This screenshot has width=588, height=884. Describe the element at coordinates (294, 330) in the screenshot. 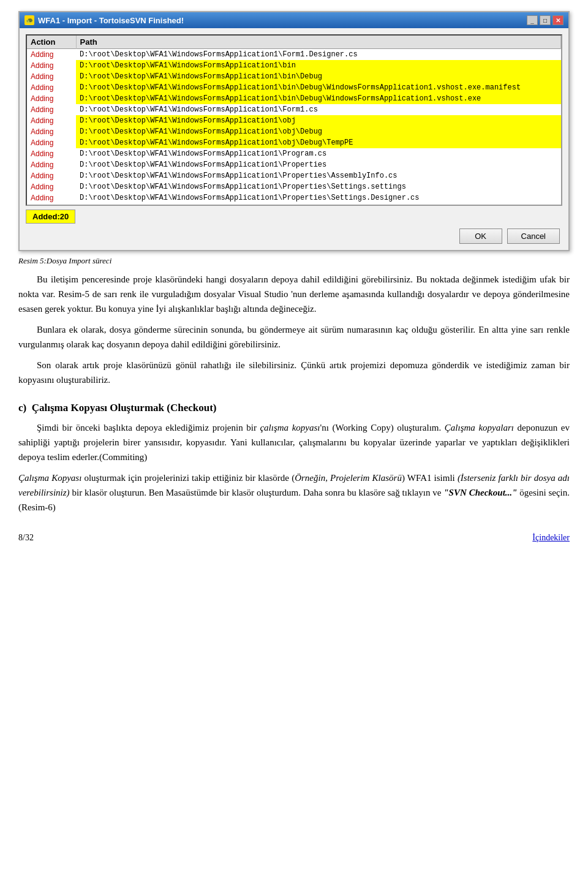

I see `body-text-block: Bu iletişim penceresinde proje klasöründ…` at that location.